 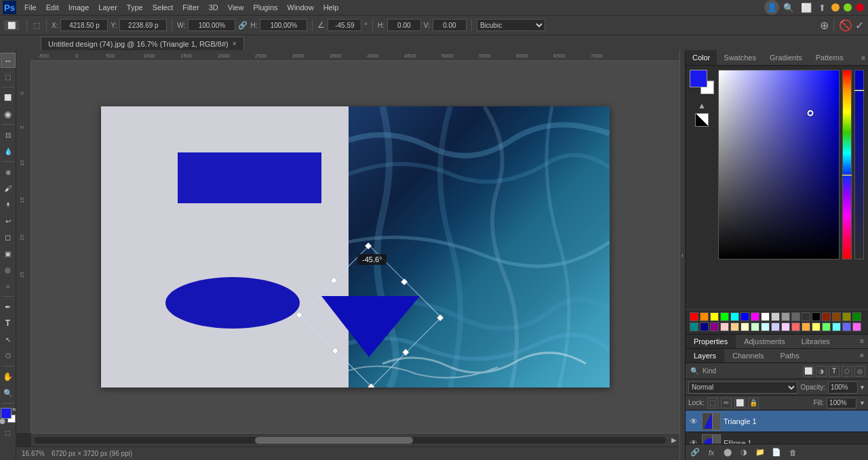 I want to click on clone-stamp: 🖈, so click(x=8, y=205).